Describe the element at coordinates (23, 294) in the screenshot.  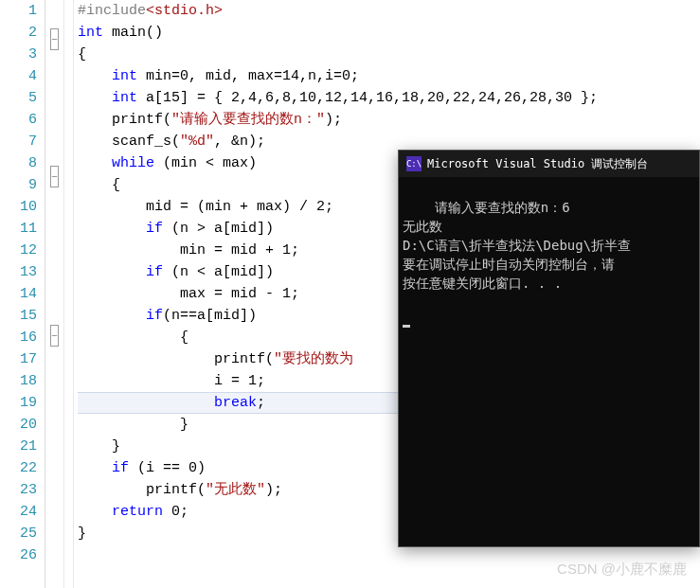
I see `line-number-gutter: 1234567891011121314151617181920212223242…` at that location.